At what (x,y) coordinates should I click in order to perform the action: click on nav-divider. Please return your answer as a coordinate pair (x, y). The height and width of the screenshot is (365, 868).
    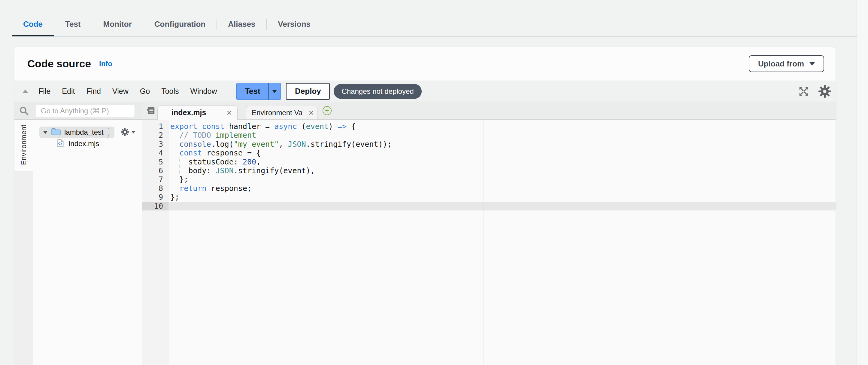
    Looking at the image, I should click on (434, 36).